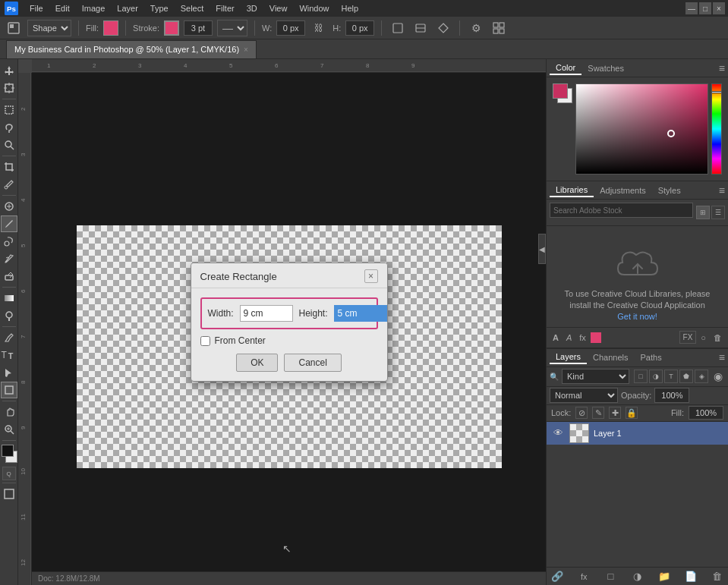 The width and height of the screenshot is (728, 585). Describe the element at coordinates (198, 28) in the screenshot. I see `stroke-width-input` at that location.